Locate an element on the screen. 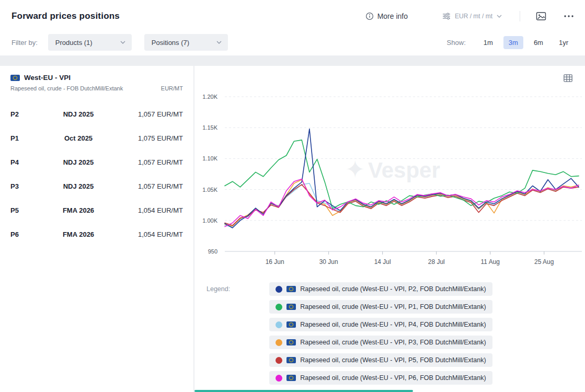  position-row-p3: P3 NDJ 2025 1,057 EUR/MT is located at coordinates (97, 186).